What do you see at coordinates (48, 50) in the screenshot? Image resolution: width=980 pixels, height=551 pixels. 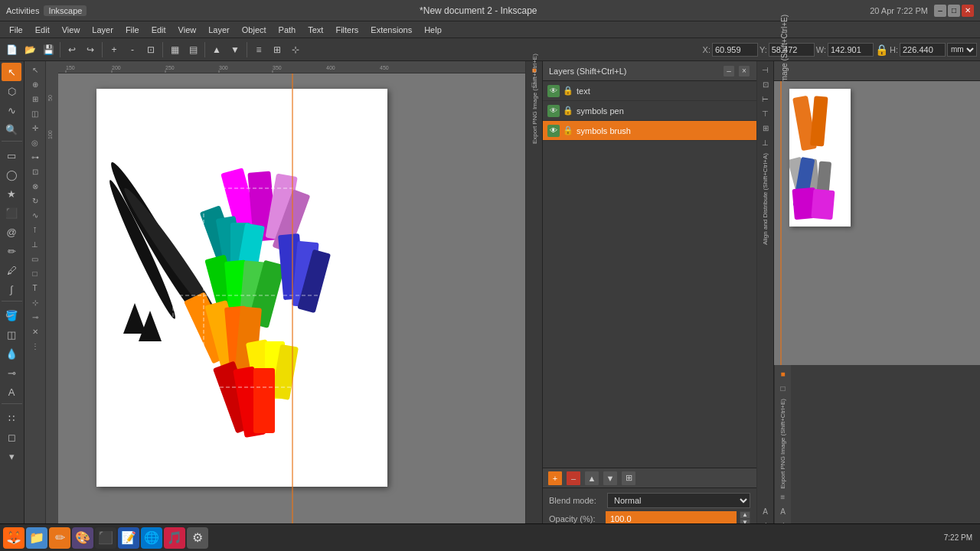 I see `save-button: 💾` at bounding box center [48, 50].